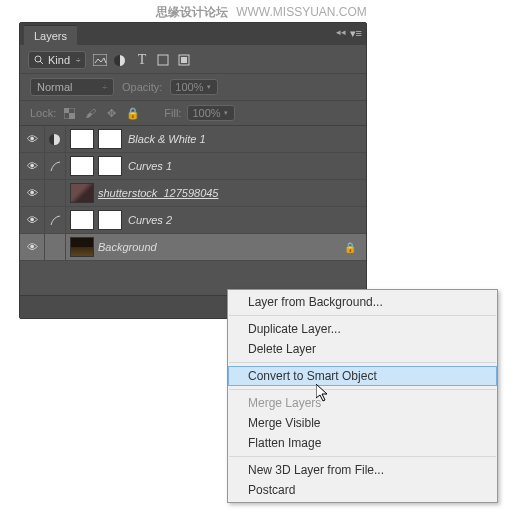 This screenshot has height=523, width=523. What do you see at coordinates (50, 35) in the screenshot?
I see `tab-layers: Layers` at bounding box center [50, 35].